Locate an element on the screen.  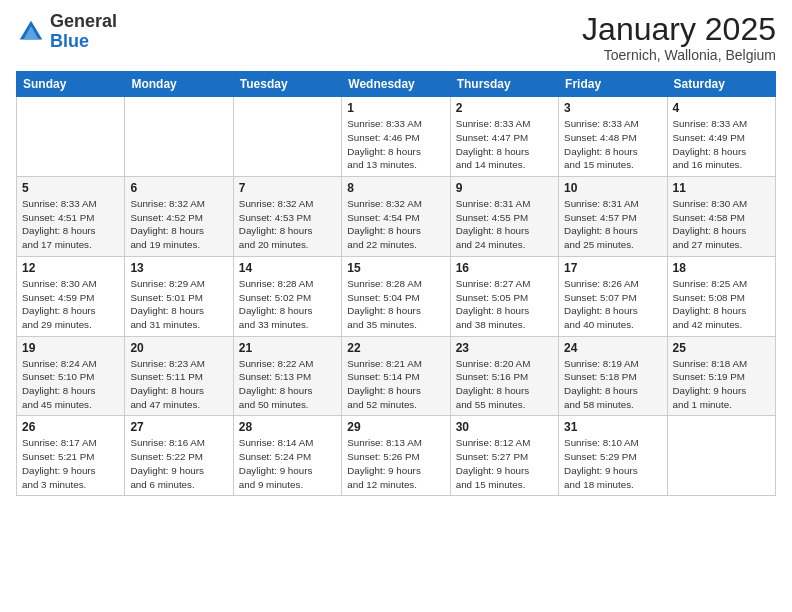
day-number: 25 is located at coordinates (722, 348).